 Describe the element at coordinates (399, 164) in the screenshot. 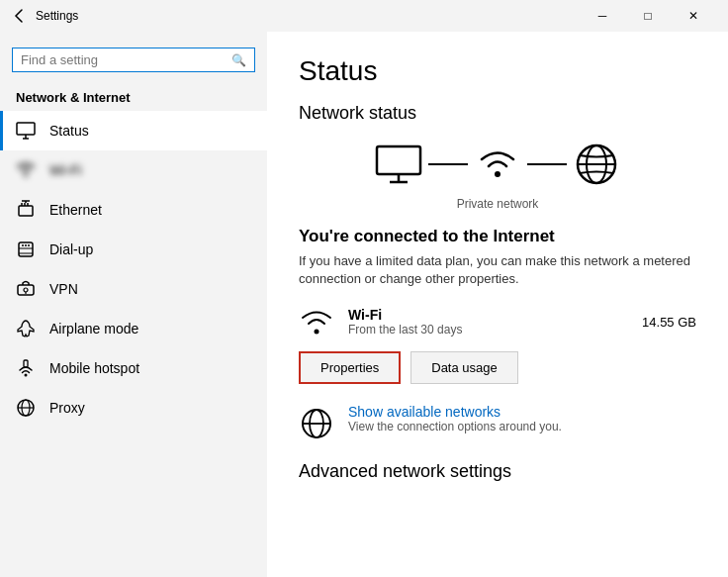

I see `computer-icon` at that location.